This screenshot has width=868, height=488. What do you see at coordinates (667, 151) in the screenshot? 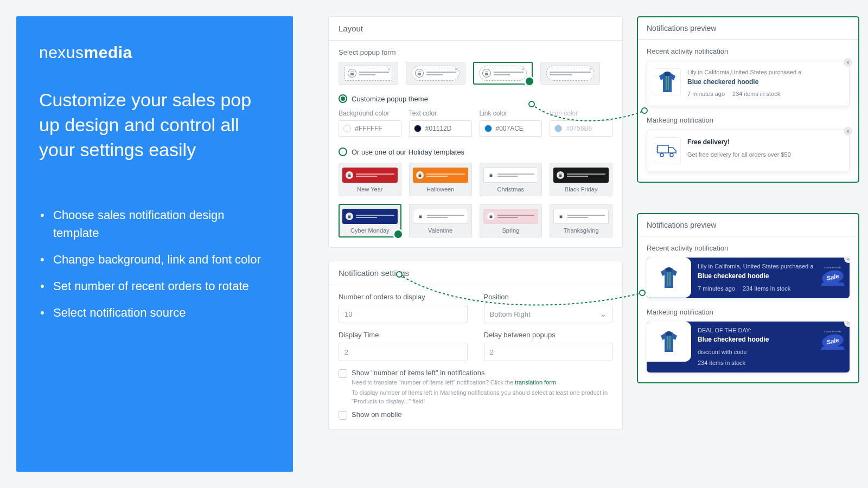
I see `truck-icon` at bounding box center [667, 151].